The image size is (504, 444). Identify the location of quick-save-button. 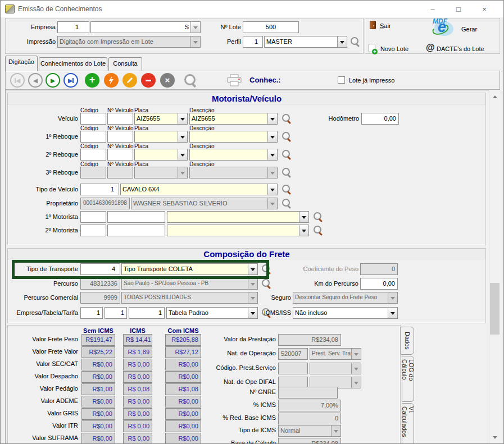
(111, 80).